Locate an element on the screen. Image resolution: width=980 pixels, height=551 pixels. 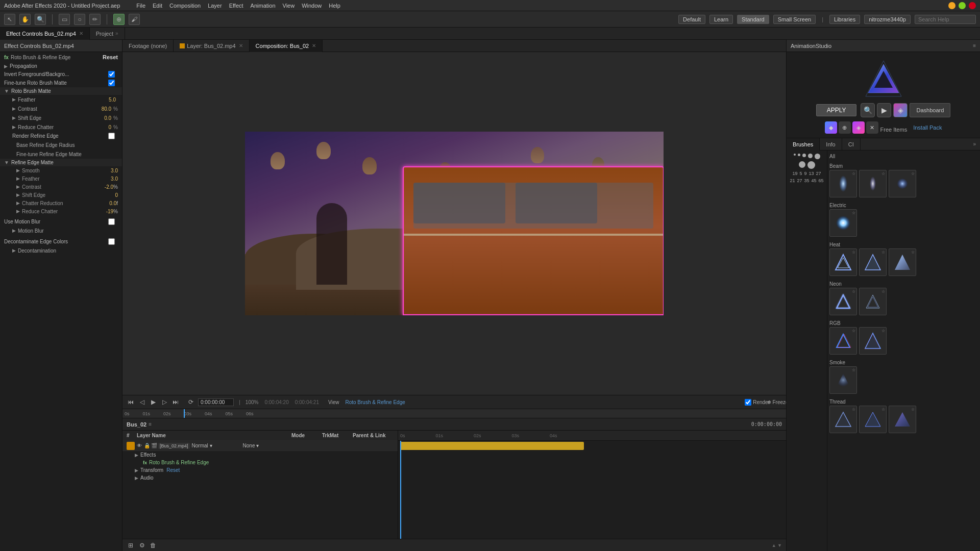
footage-tab: Footage (none) is located at coordinates (148, 46).